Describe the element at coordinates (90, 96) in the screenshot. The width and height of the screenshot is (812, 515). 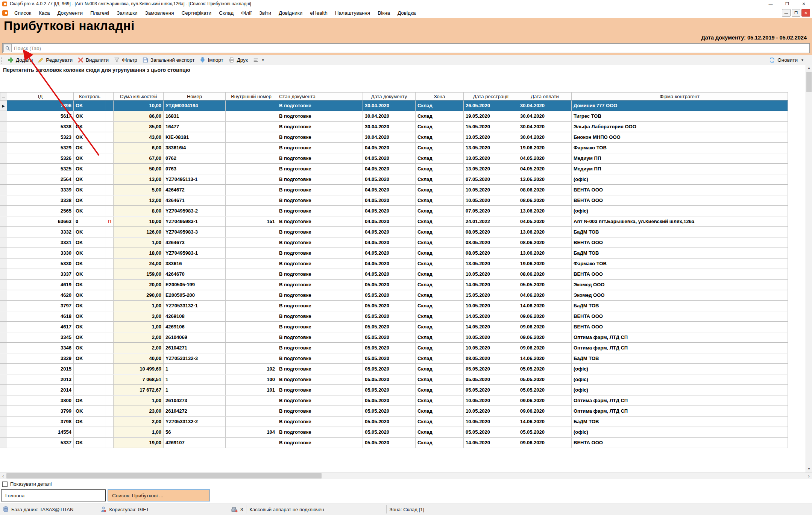
I see `column-header-control: Контроль` at that location.